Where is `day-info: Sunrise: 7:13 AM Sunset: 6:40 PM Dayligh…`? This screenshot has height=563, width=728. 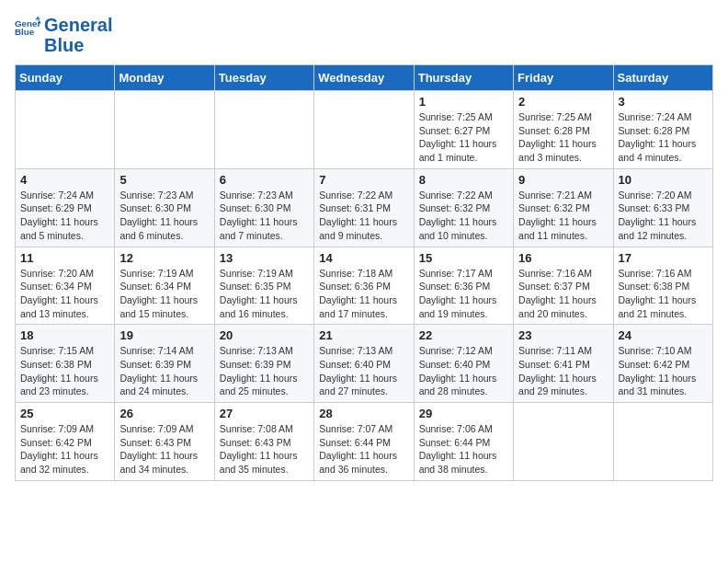
day-info: Sunrise: 7:13 AM Sunset: 6:40 PM Dayligh… is located at coordinates (364, 372).